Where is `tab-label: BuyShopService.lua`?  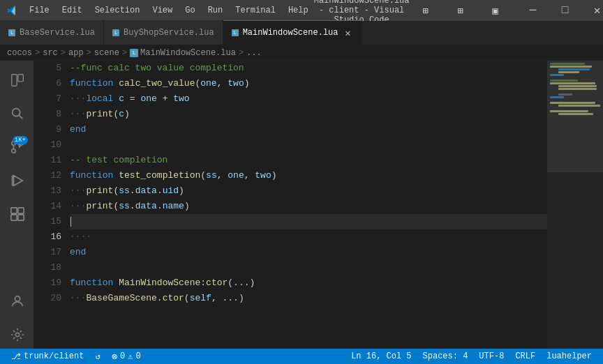 tab-label: BuyShopService.lua is located at coordinates (169, 33).